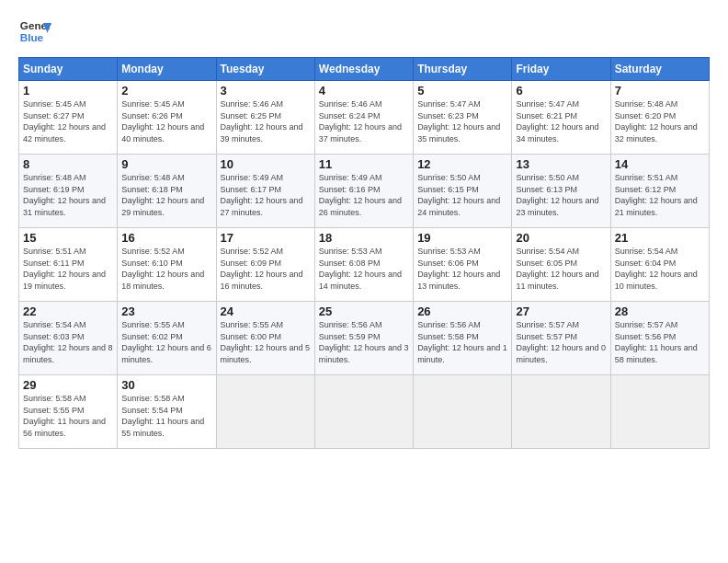 The height and width of the screenshot is (563, 728). I want to click on day-info: Sunrise: 5:54 AMSunset: 6:03 PMDaylight:…, so click(68, 342).